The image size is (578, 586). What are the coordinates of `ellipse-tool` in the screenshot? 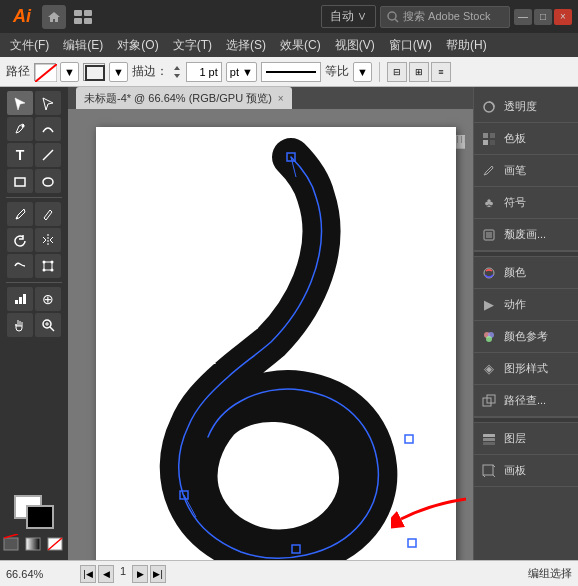 It's located at (48, 181).